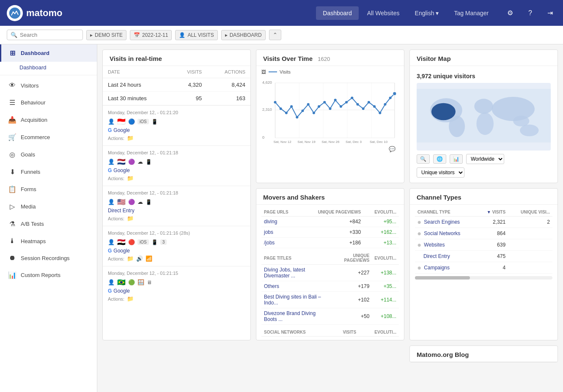 The width and height of the screenshot is (563, 392). What do you see at coordinates (110, 251) in the screenshot?
I see `google-logo: G` at bounding box center [110, 251].